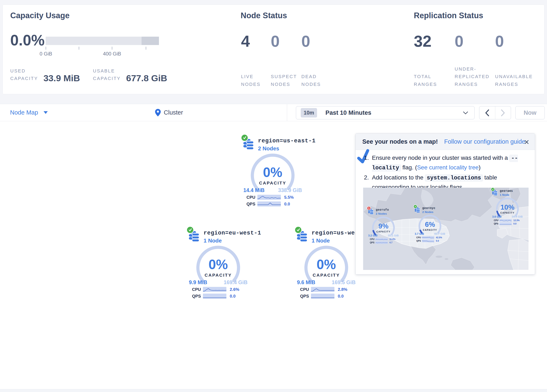 This screenshot has height=392, width=547. Describe the element at coordinates (287, 141) in the screenshot. I see `locality-label: region=us-east-1` at that location.